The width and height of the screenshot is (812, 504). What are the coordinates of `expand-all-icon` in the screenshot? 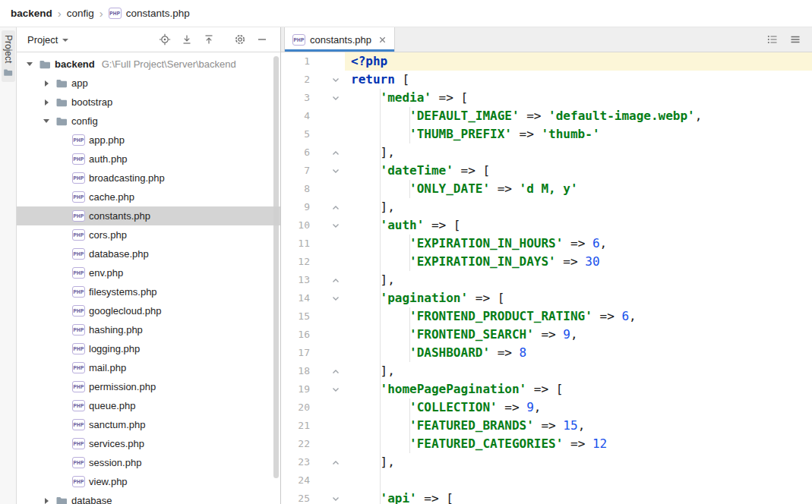 It's located at (187, 39).